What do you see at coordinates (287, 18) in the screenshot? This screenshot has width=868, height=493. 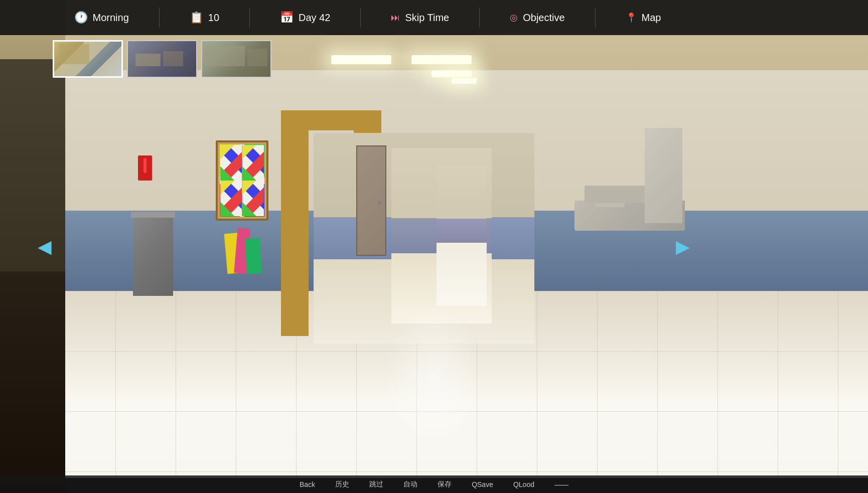 I see `calendar-icon: 📅` at bounding box center [287, 18].